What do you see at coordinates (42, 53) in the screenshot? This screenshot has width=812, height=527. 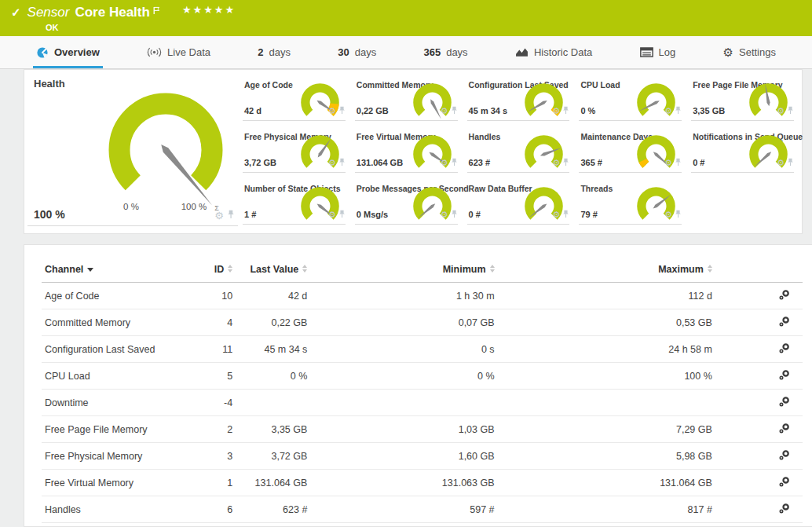 I see `gauge-icon` at bounding box center [42, 53].